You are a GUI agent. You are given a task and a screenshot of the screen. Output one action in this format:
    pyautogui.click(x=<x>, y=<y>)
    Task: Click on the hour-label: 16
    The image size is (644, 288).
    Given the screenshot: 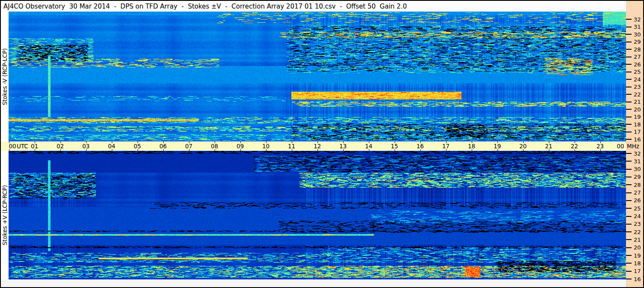 What is the action you would take?
    pyautogui.click(x=420, y=146)
    